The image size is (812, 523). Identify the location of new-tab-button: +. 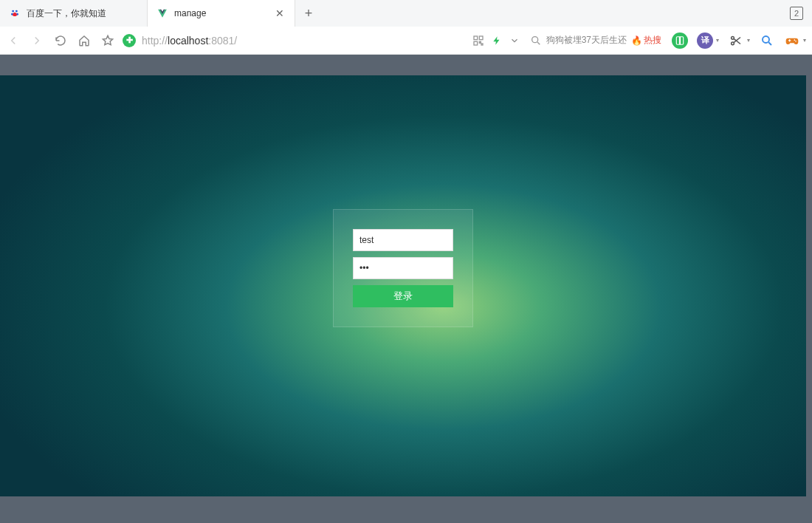
(309, 13).